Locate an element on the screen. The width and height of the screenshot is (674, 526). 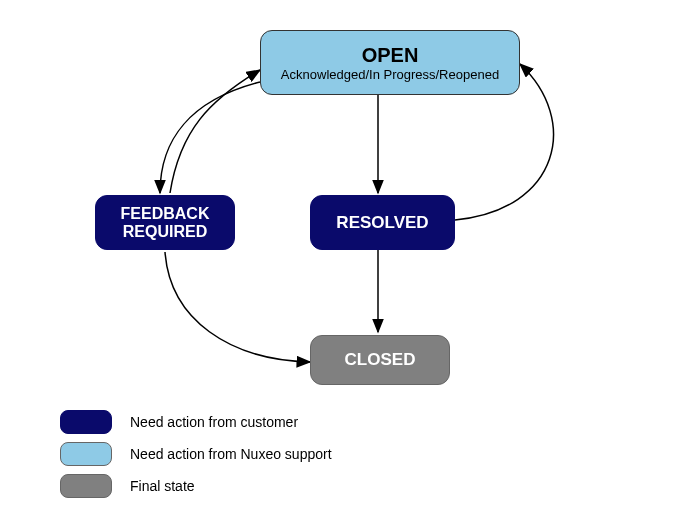
node-closed-title: CLOSED is located at coordinates (380, 360).